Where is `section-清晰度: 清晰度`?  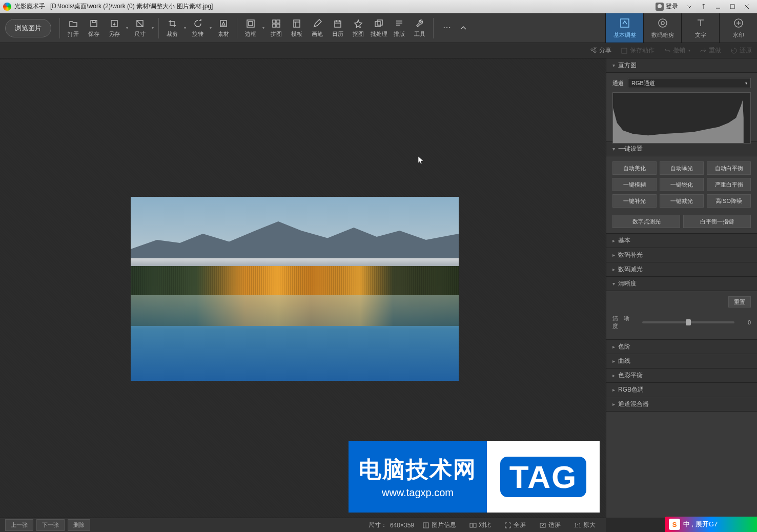
section-清晰度: 清晰度 is located at coordinates (682, 284).